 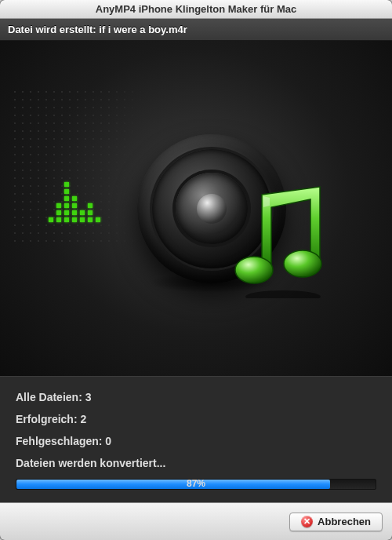 What do you see at coordinates (47, 419) in the screenshot?
I see `success-label: Erfolgreich:` at bounding box center [47, 419].